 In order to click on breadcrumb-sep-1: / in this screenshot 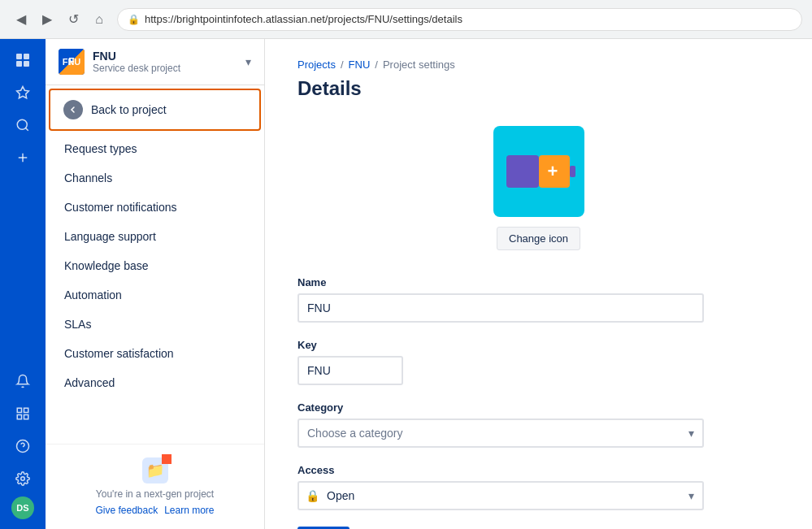, I will do `click(342, 65)`.